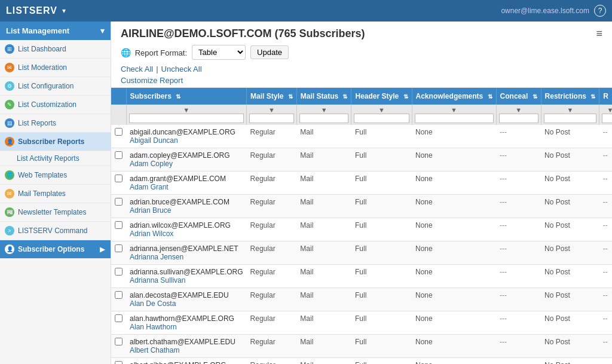 The height and width of the screenshot is (364, 612). Describe the element at coordinates (186, 164) in the screenshot. I see `subscriber-name: Adam Copley` at that location.